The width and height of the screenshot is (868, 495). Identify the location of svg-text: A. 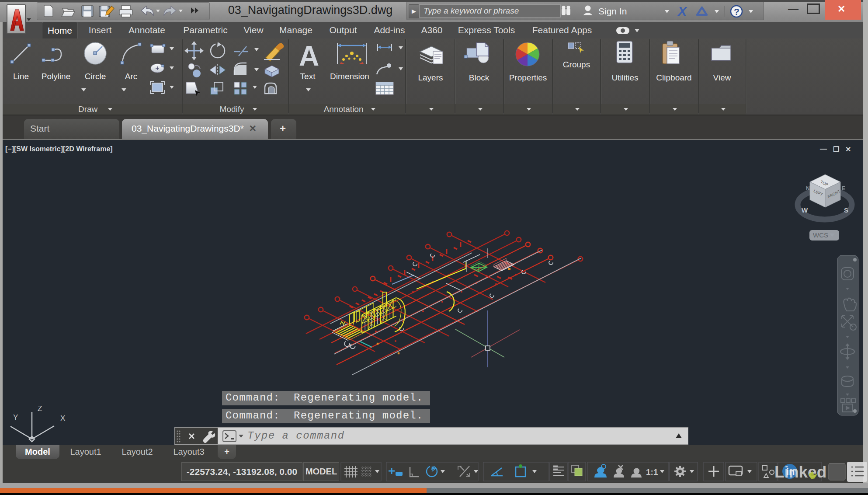
(309, 56).